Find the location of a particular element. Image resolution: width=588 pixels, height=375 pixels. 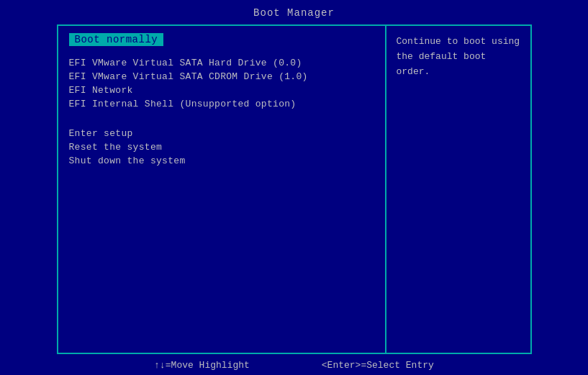

status-move-hint: ↑↓=Move Highlight is located at coordinates (202, 366).